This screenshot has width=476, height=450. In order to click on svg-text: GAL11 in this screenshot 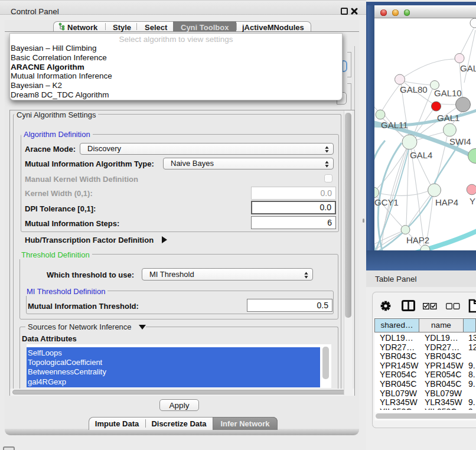, I will do `click(395, 125)`.